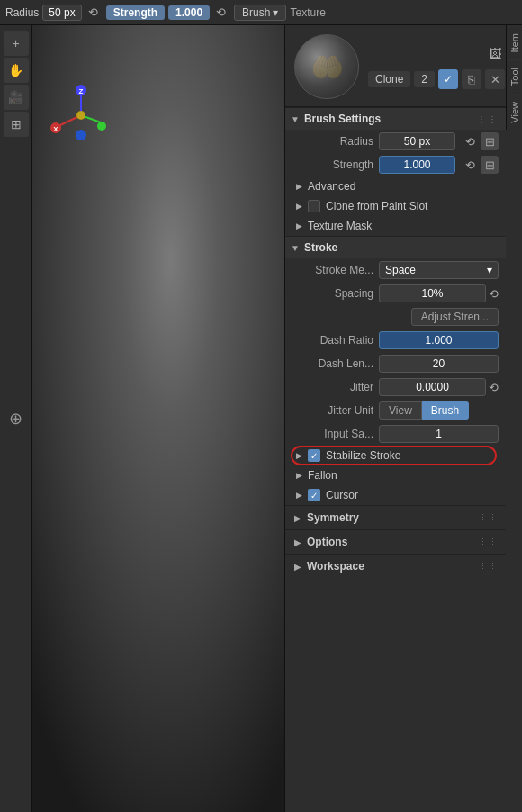  I want to click on jitter-unit-label: Jitter Unit, so click(333, 411).